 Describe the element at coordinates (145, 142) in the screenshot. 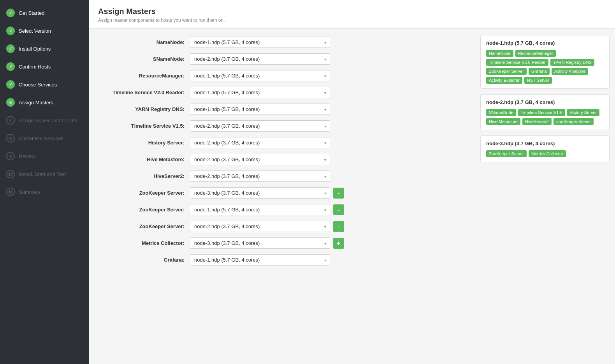

I see `form-label-6: History Server:` at that location.